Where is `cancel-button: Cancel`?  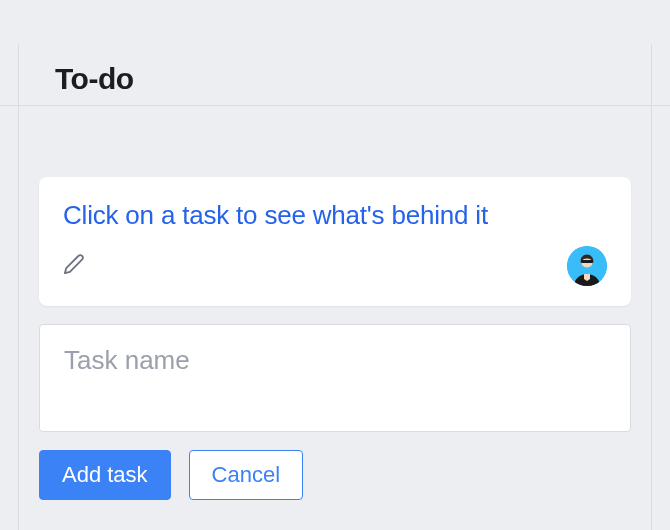
cancel-button: Cancel is located at coordinates (246, 476).